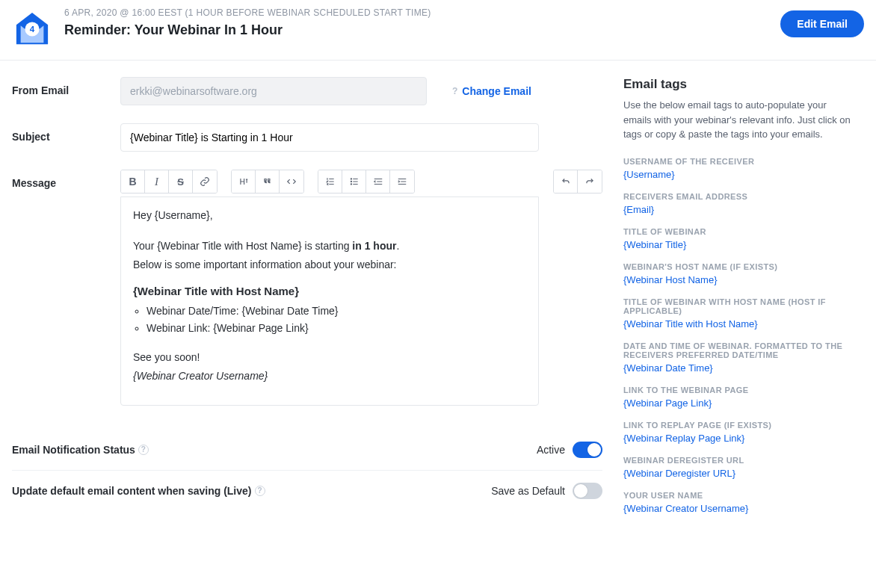  Describe the element at coordinates (739, 314) in the screenshot. I see `email-tag: TITLE OF WEBINAR WITH HOST NAME (HOST IF…` at that location.